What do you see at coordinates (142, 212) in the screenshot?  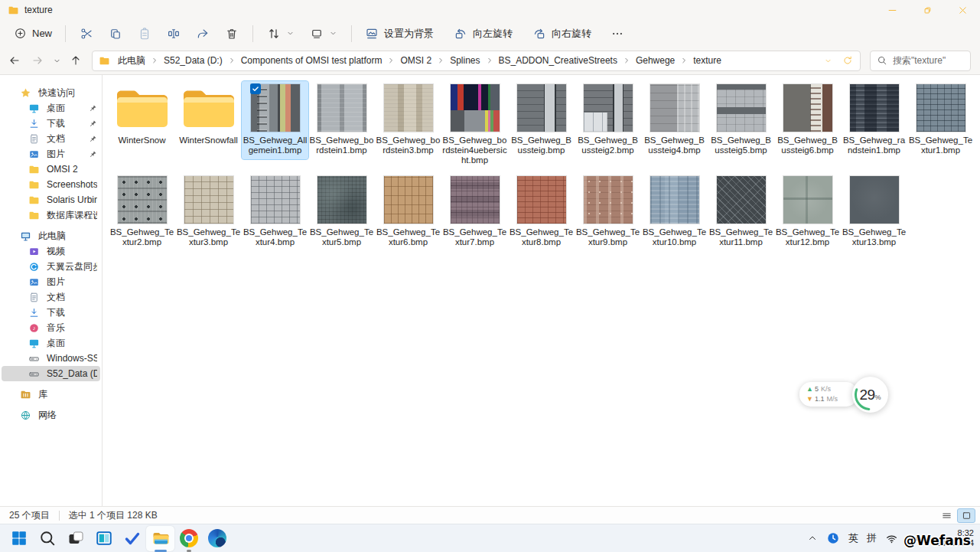 I see `file-tile: BS_Gehweg_Textur2.bmp` at bounding box center [142, 212].